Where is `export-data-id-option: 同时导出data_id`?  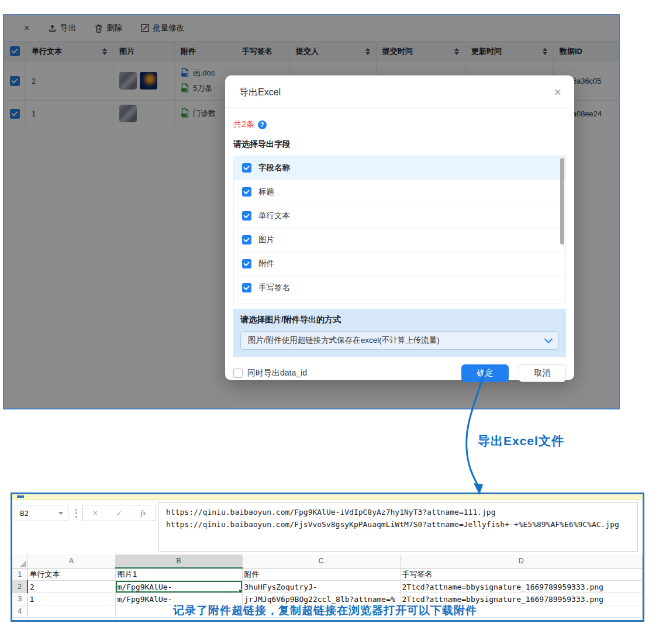 export-data-id-option: 同时导出data_id is located at coordinates (347, 373).